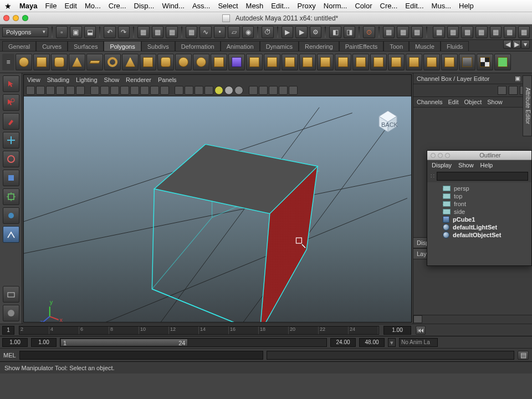  Describe the element at coordinates (172, 32) in the screenshot. I see `select-component-icon: ▦` at that location.